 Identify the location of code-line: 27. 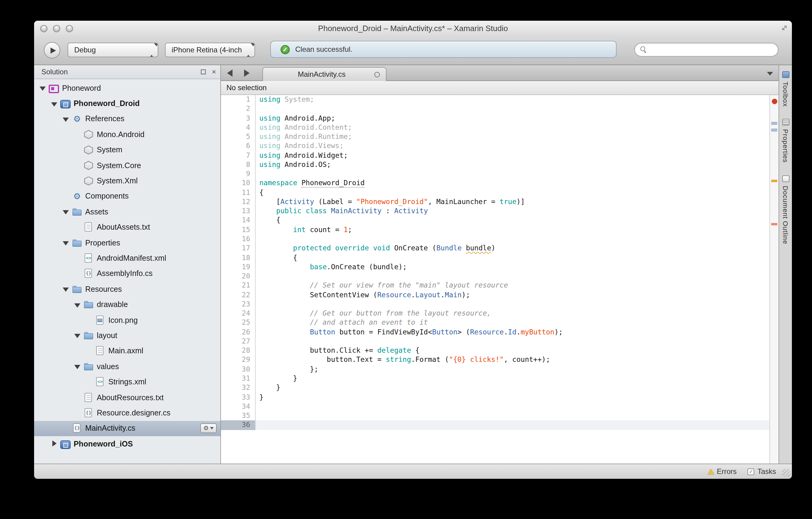
(495, 342).